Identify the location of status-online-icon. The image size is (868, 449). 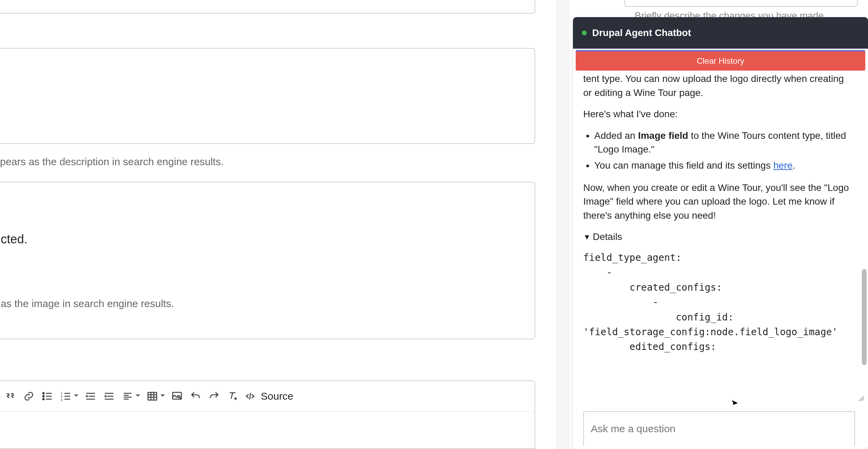
(584, 33).